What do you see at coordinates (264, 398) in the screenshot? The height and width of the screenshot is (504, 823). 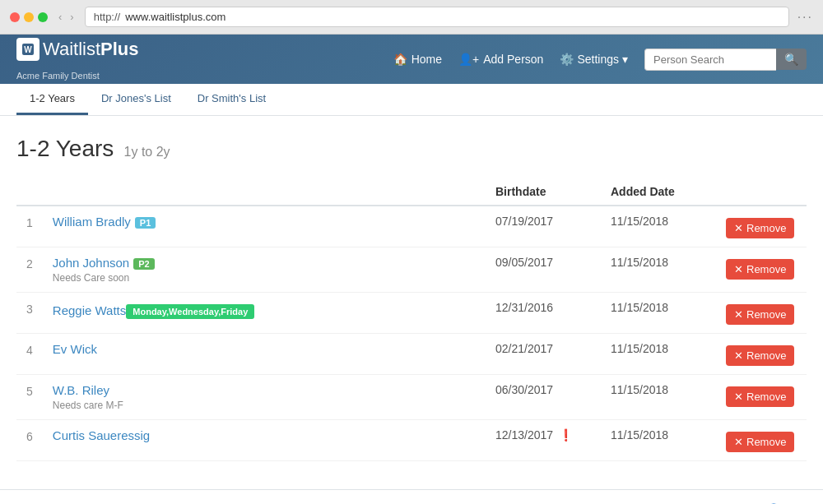 I see `row-name-cell: W.B. RileyNeeds care M-F` at bounding box center [264, 398].